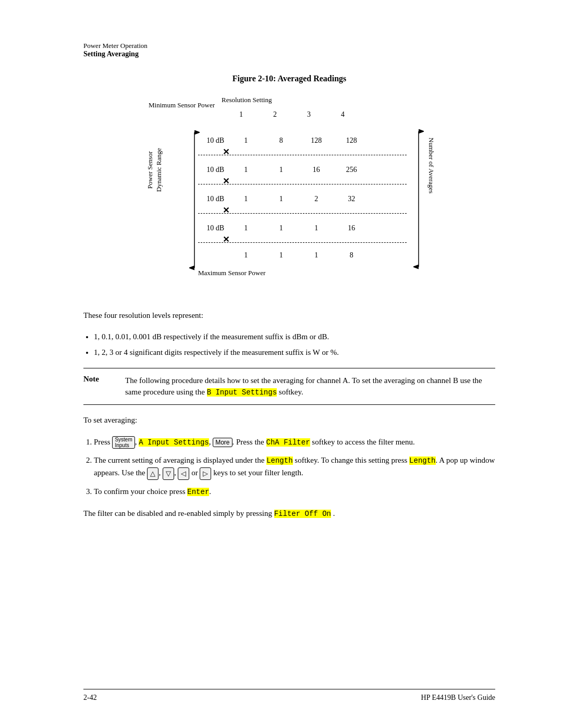 This screenshot has width=563, height=728. What do you see at coordinates (316, 228) in the screenshot?
I see `val-3-2: 1` at bounding box center [316, 228].